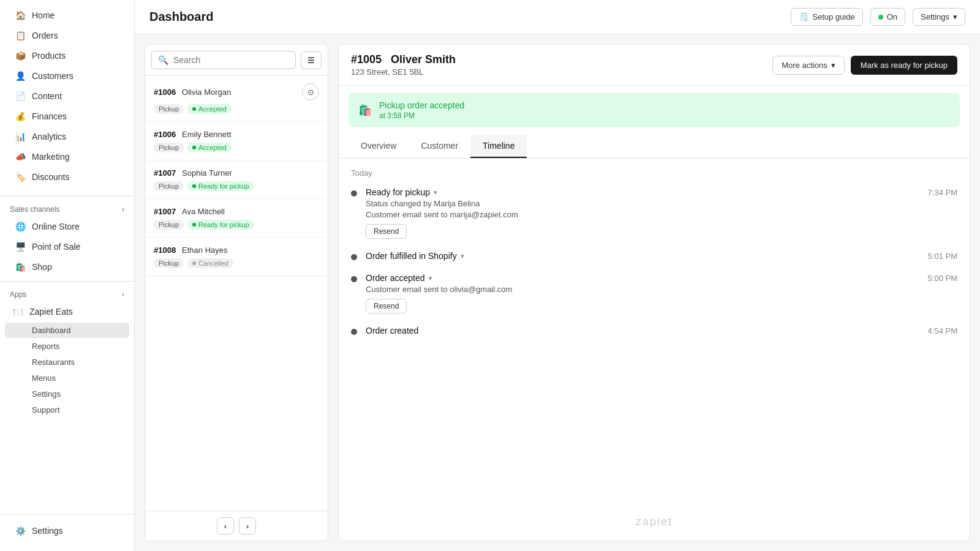 The height and width of the screenshot is (551, 980). I want to click on status-badge: Ready for pickup, so click(221, 186).